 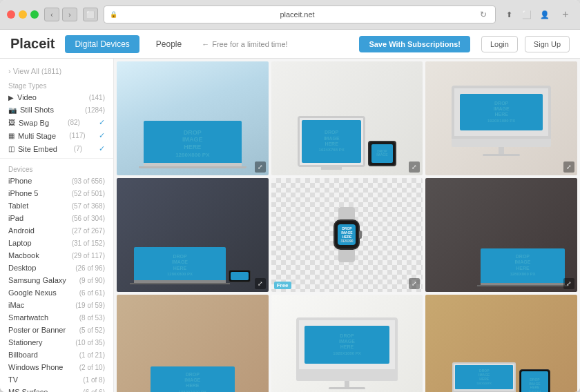 What do you see at coordinates (52, 14) in the screenshot?
I see `back-button: ‹` at bounding box center [52, 14].